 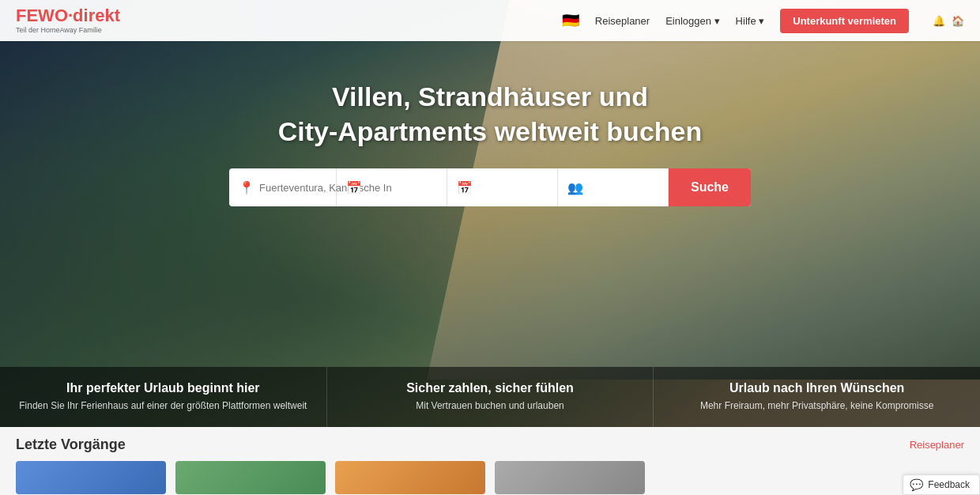 I want to click on home-icon: 🏠, so click(x=958, y=21).